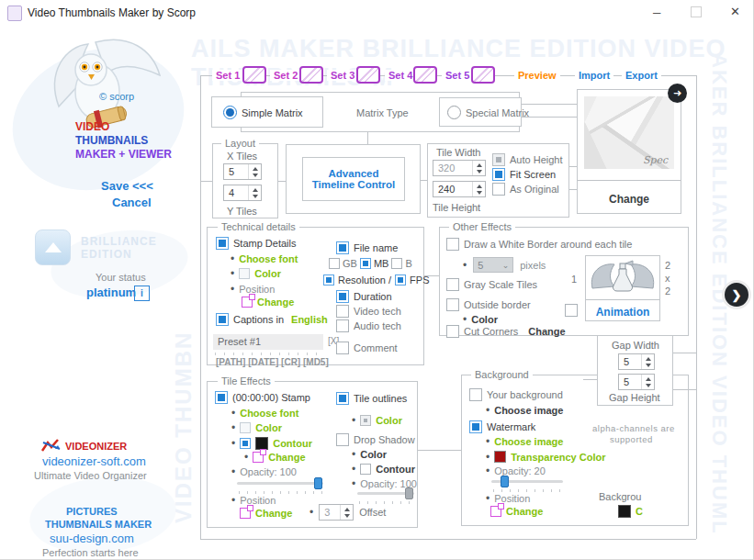 This screenshot has height=560, width=754. What do you see at coordinates (371, 398) in the screenshot?
I see `tile-outlines-option: Tile outlines` at bounding box center [371, 398].